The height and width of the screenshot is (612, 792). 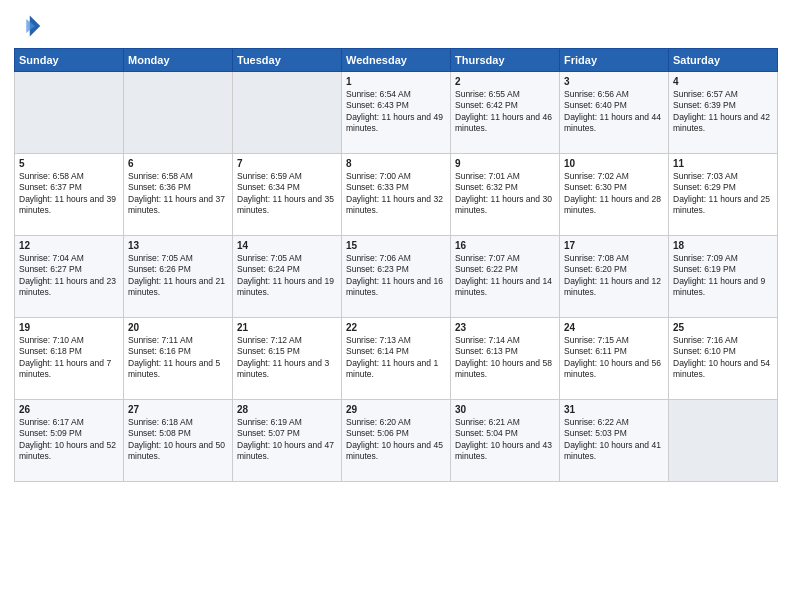 I want to click on calendar-cell: 2Sunrise: 6:55 AM Sunset: 6:42 PM Daylig…, so click(x=506, y=113).